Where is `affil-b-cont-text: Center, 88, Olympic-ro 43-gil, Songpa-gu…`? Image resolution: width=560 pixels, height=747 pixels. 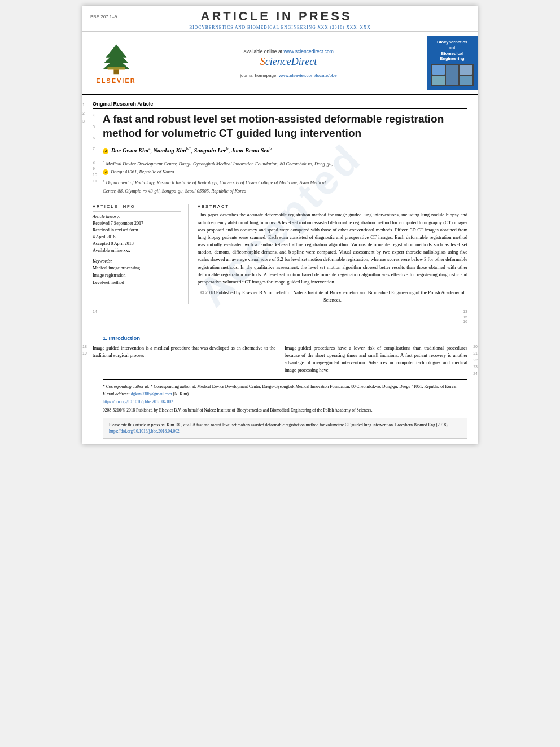 affil-b-cont-text: Center, 88, Olympic-ro 43-gil, Songpa-gu… is located at coordinates (174, 191).